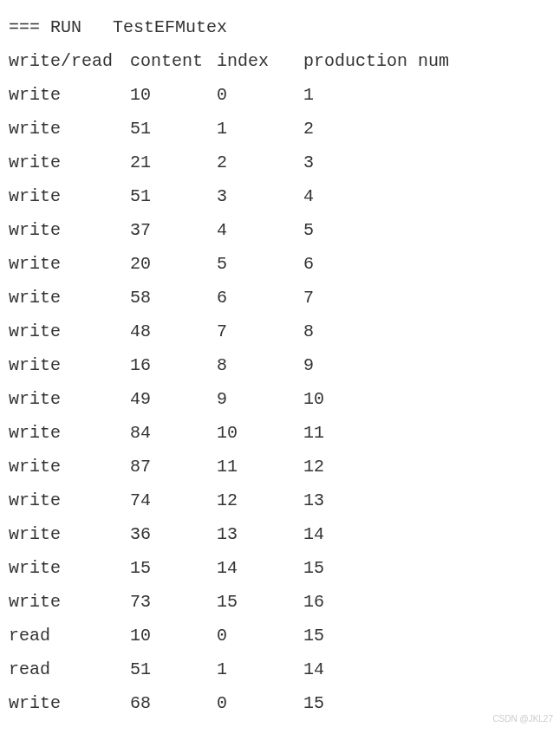 Image resolution: width=560 pixels, height=740 pixels. Describe the element at coordinates (173, 230) in the screenshot. I see `cell-content: 37` at that location.